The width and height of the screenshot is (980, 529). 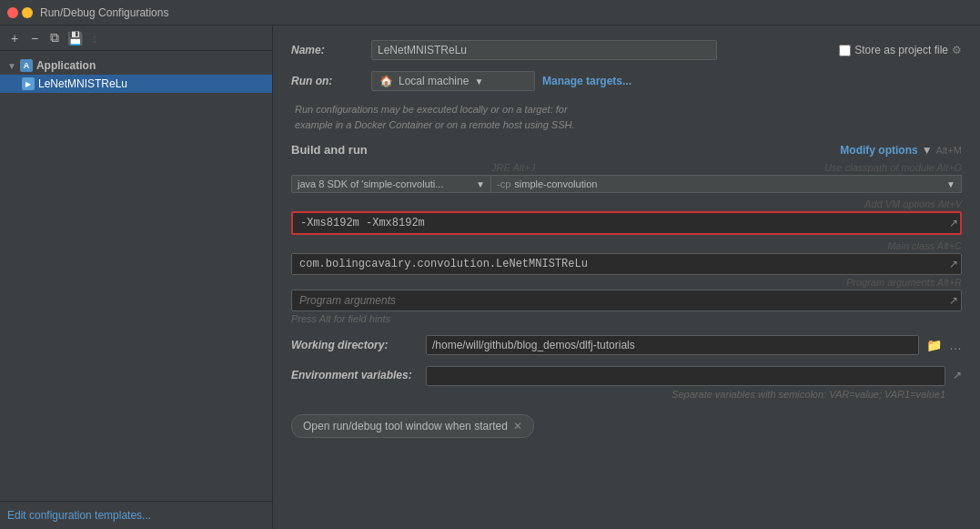 I want to click on save-config-button: 💾, so click(x=75, y=38).